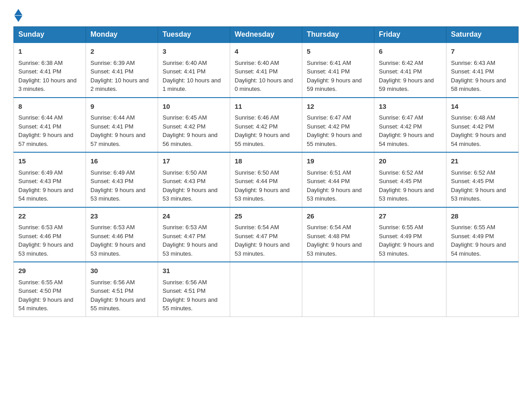 This screenshot has height=411, width=532. Describe the element at coordinates (50, 271) in the screenshot. I see `day-number: 29` at that location.